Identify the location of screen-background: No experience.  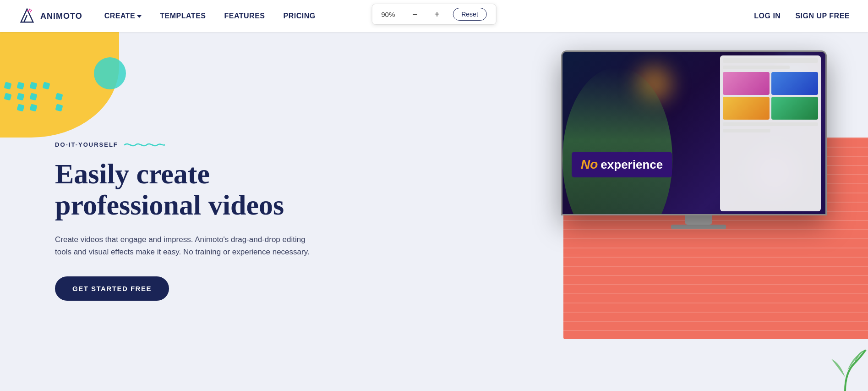
(694, 133).